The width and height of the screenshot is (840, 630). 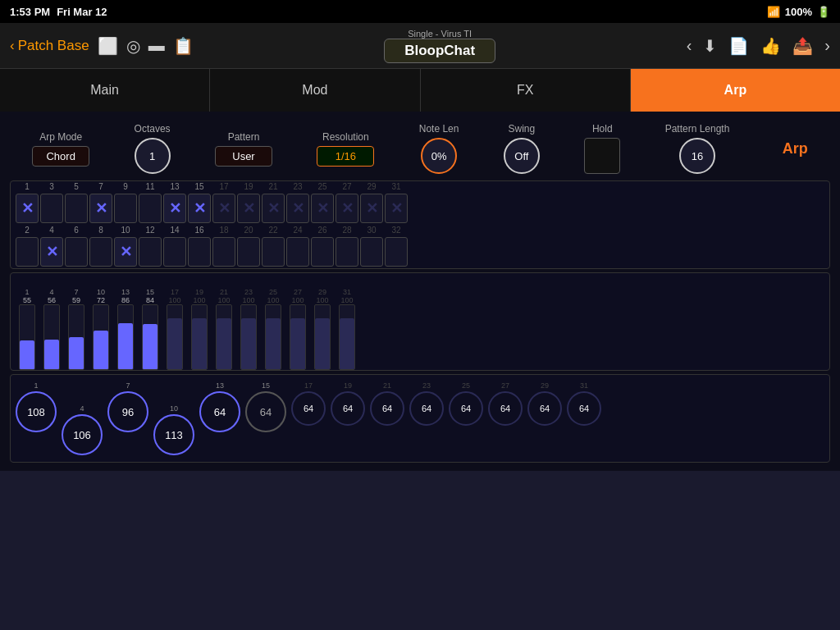 What do you see at coordinates (101, 208) in the screenshot?
I see `step-7: ✕` at bounding box center [101, 208].